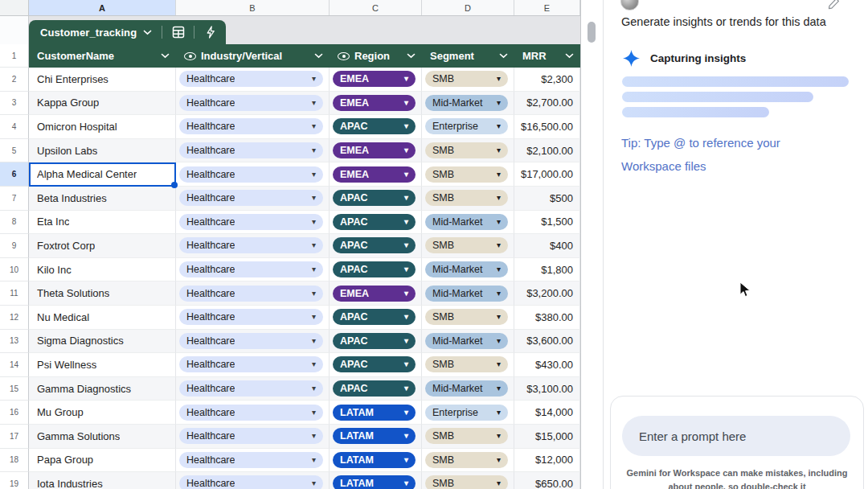 This screenshot has width=868, height=489. I want to click on header-cell-mrr: MRR, so click(547, 56).